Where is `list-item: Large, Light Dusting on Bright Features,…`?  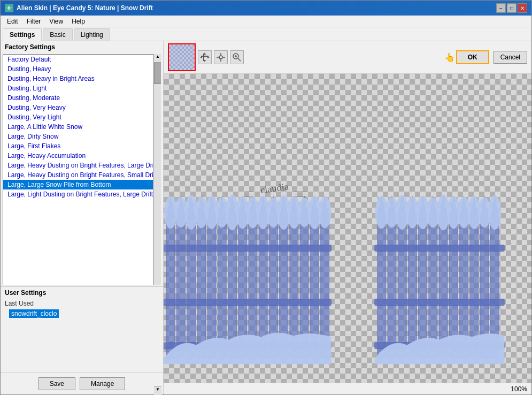 list-item: Large, Light Dusting on Bright Features,… is located at coordinates (78, 194).